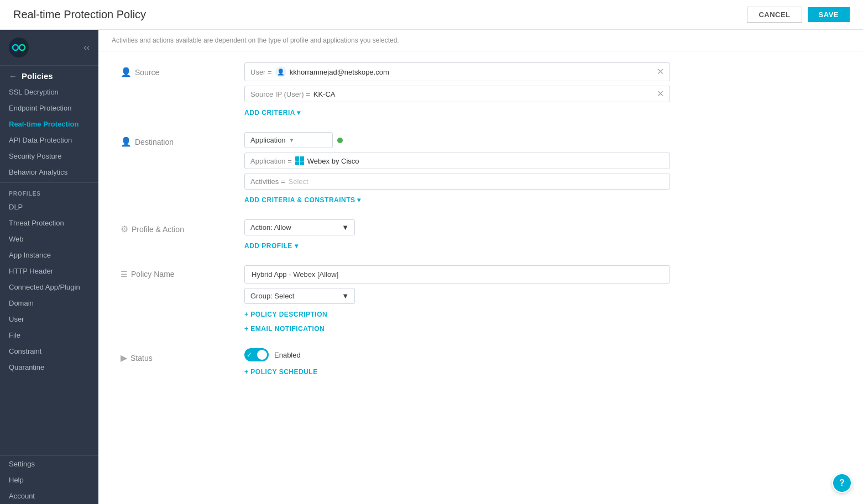 The image size is (863, 504). I want to click on toggle-knob, so click(262, 355).